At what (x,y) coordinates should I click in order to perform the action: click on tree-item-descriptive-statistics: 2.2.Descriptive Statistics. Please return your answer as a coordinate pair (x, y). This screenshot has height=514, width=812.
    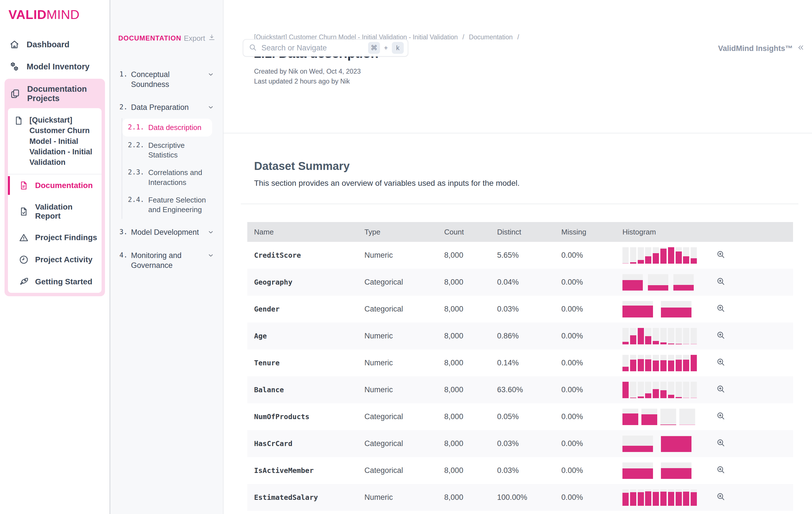
    Looking at the image, I should click on (167, 150).